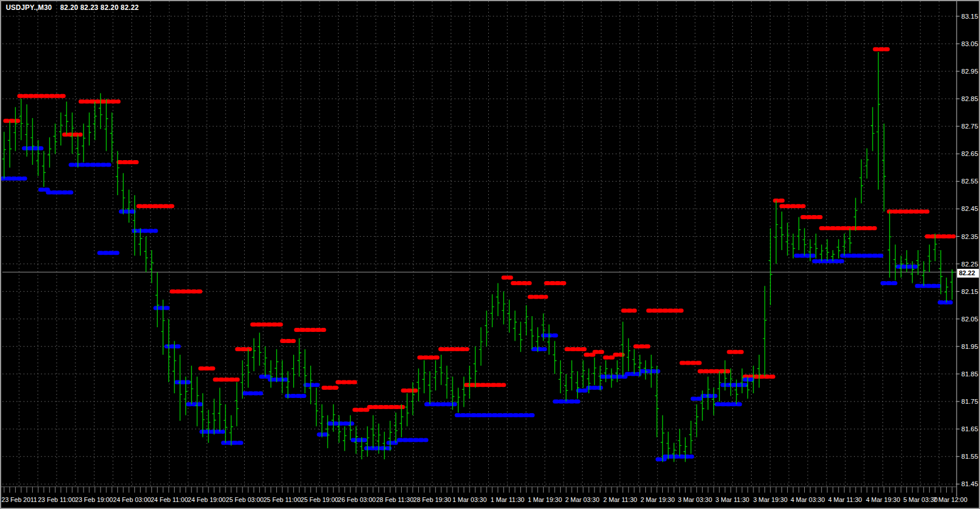 Image resolution: width=980 pixels, height=509 pixels. I want to click on time-axis-label: 7 Mar 12:00, so click(951, 500).